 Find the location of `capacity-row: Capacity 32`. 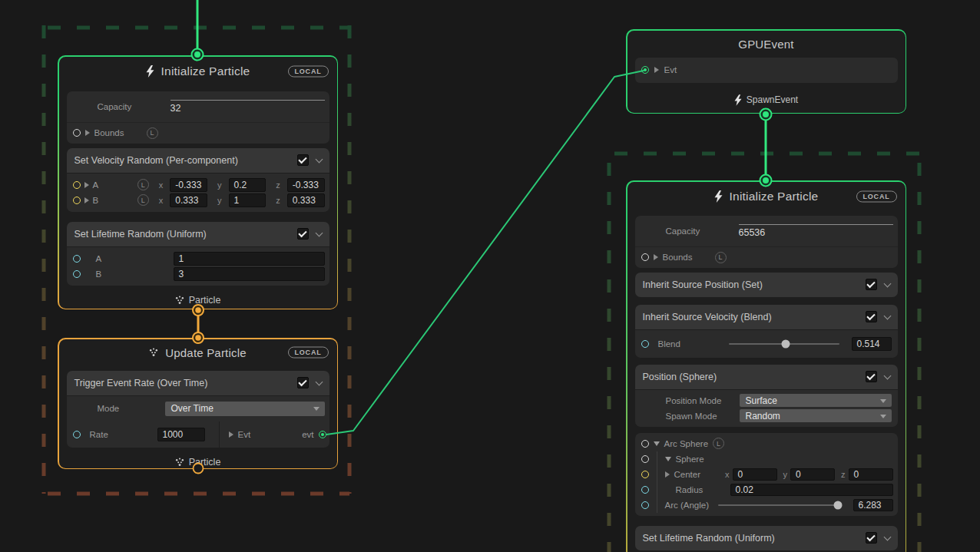

capacity-row: Capacity 32 is located at coordinates (198, 107).